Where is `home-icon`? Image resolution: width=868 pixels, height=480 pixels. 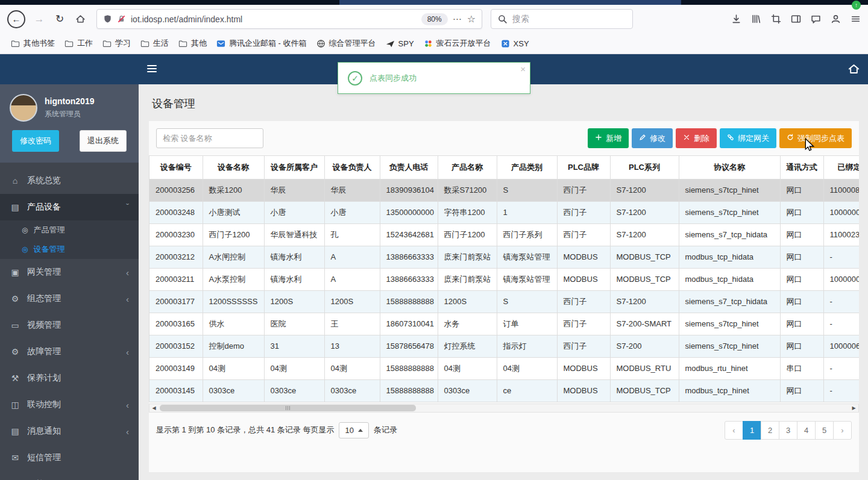
home-icon is located at coordinates (81, 19).